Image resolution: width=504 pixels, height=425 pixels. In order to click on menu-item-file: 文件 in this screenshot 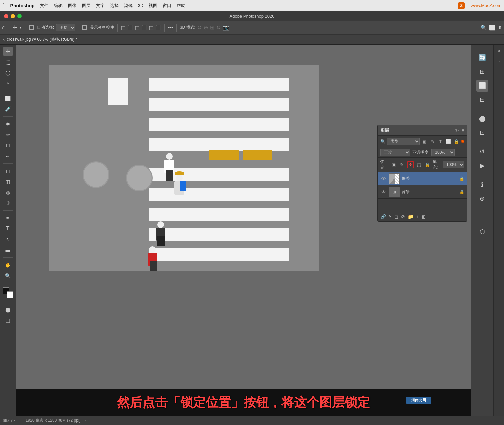, I will do `click(44, 6)`.